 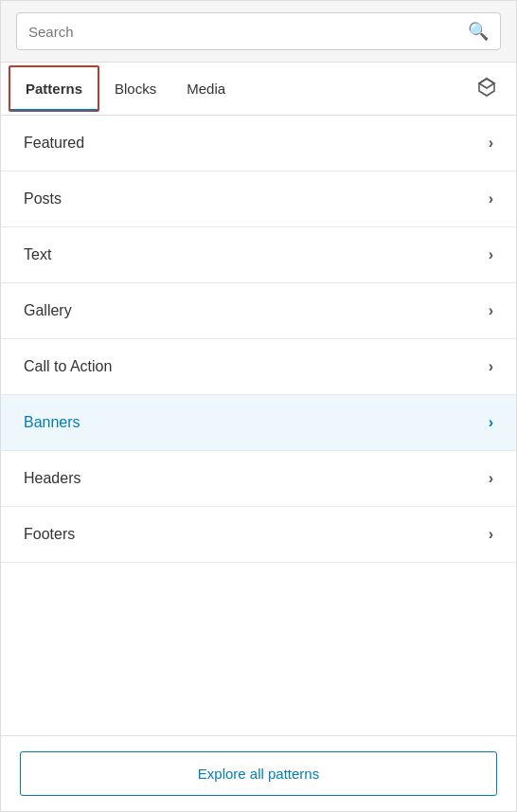 I want to click on list-item-label: Text, so click(x=38, y=255).